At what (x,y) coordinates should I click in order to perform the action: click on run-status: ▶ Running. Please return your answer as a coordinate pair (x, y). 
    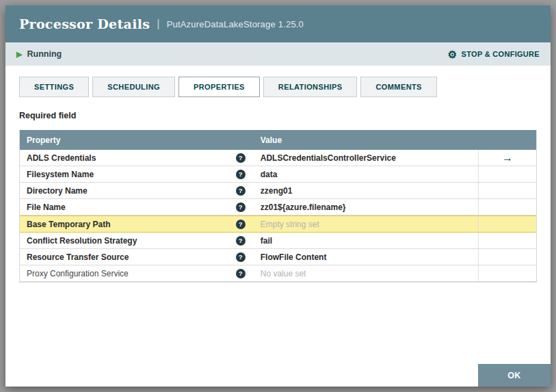
    Looking at the image, I should click on (39, 54).